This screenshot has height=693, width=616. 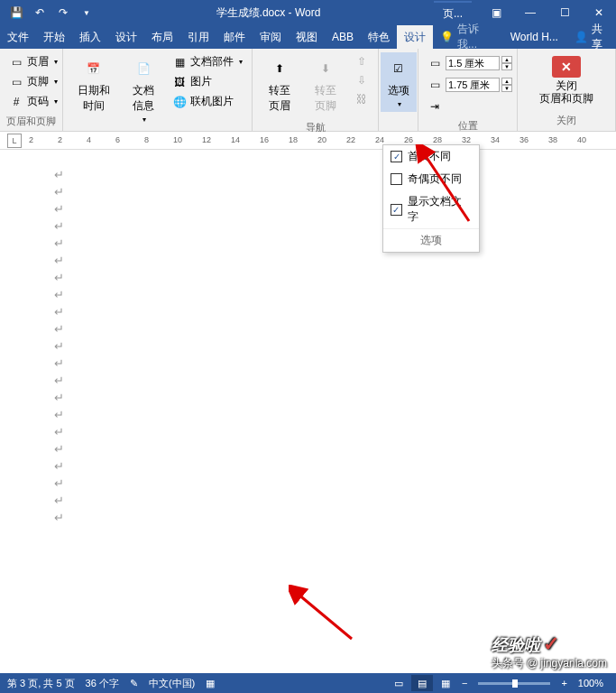 What do you see at coordinates (90, 38) in the screenshot?
I see `tab-insert: 插入` at bounding box center [90, 38].